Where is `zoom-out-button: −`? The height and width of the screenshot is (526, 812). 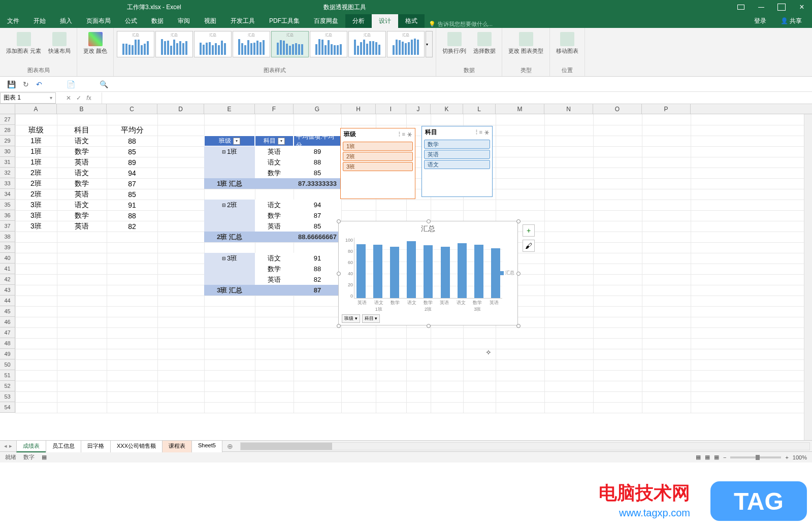 zoom-out-button: − is located at coordinates (725, 457).